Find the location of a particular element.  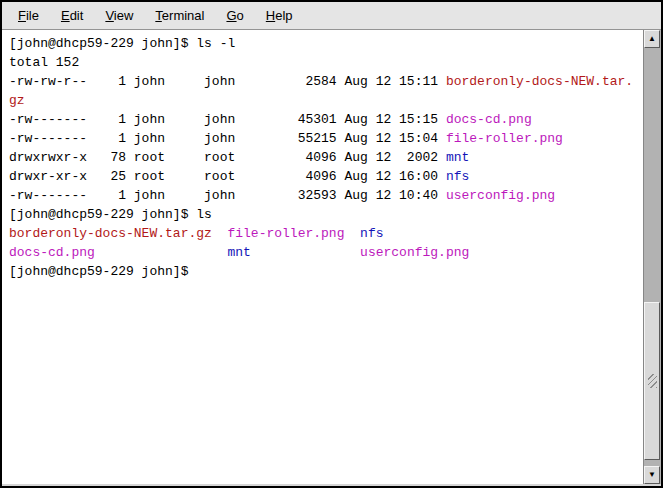

terminal-text-segment: [john@dhcp59-229 john]$ ls is located at coordinates (110, 214).